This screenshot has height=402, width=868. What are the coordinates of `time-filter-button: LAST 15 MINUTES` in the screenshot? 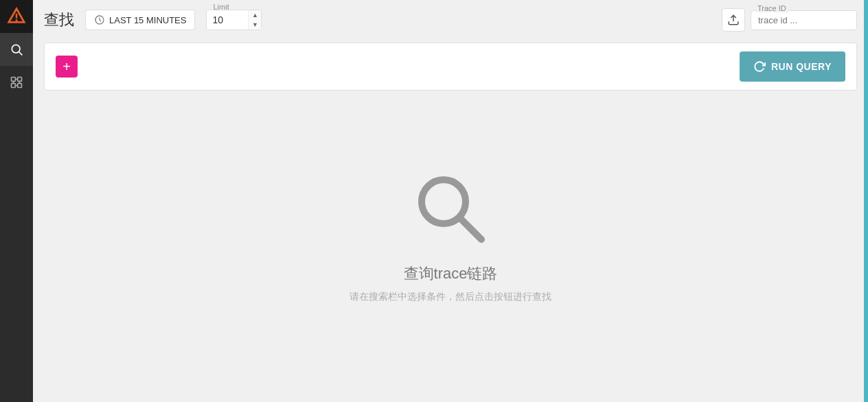 It's located at (140, 20).